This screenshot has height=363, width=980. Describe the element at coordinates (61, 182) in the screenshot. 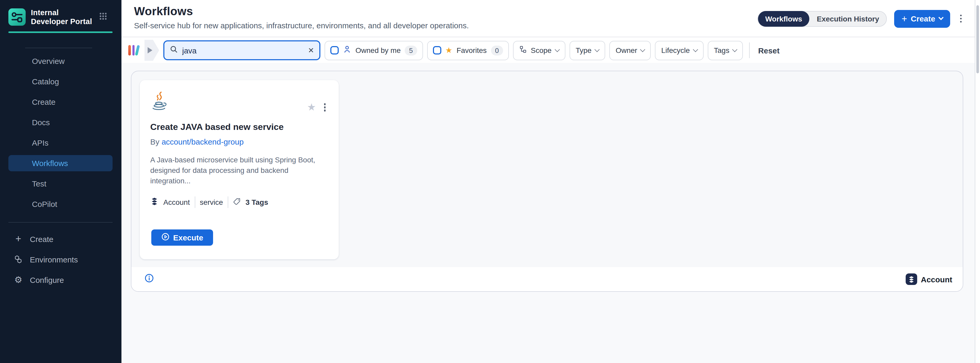

I see `sidebar: Internal Developer Portal Overview Catal…` at that location.